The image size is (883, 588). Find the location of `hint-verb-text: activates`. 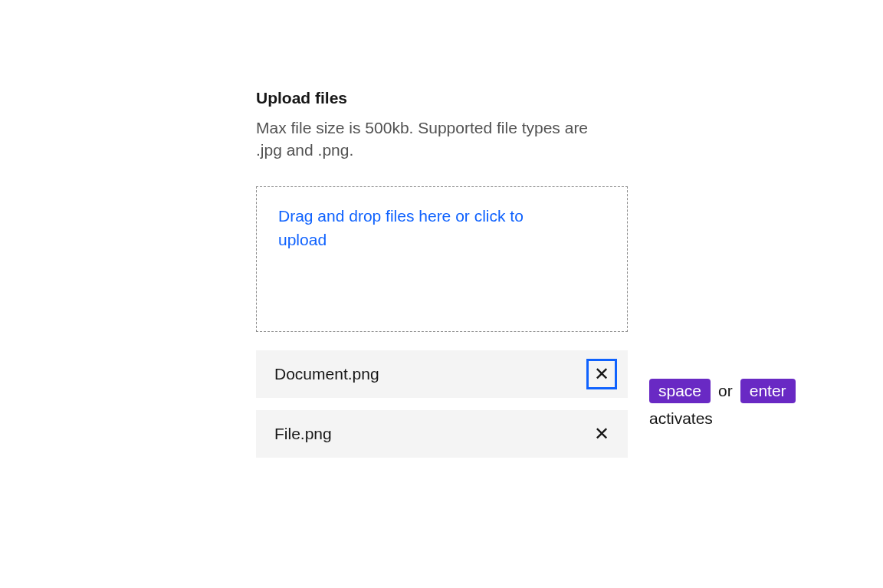

hint-verb-text: activates is located at coordinates (722, 419).